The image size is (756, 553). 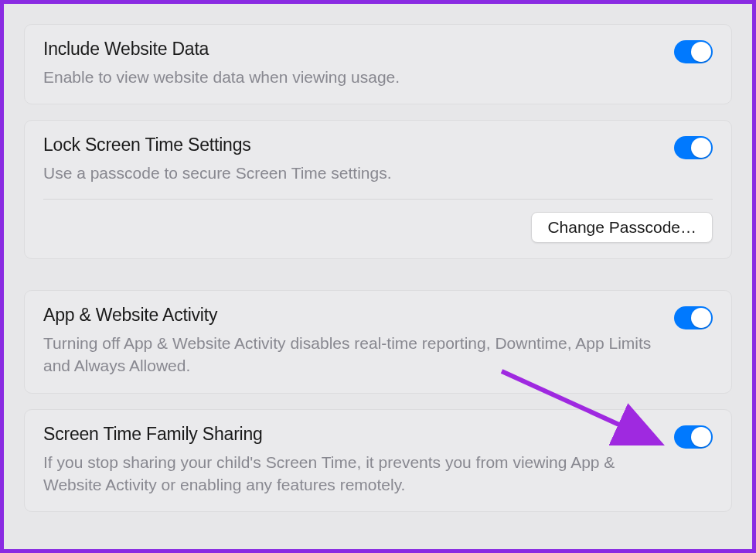 I want to click on setting-text: Screen Time Family Sharing If you stop s…, so click(x=359, y=460).